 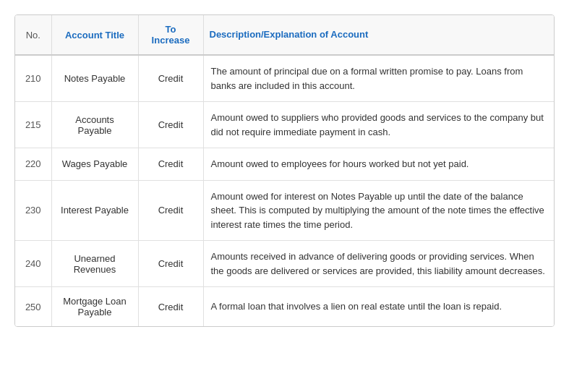 What do you see at coordinates (95, 125) in the screenshot?
I see `cell-account-title: Accounts Payable` at bounding box center [95, 125].